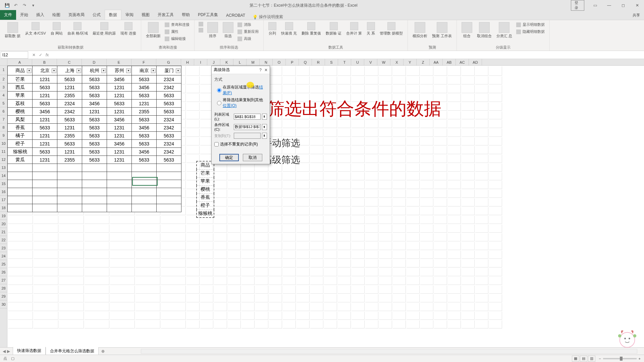  I want to click on tab-data: 数据, so click(113, 15).